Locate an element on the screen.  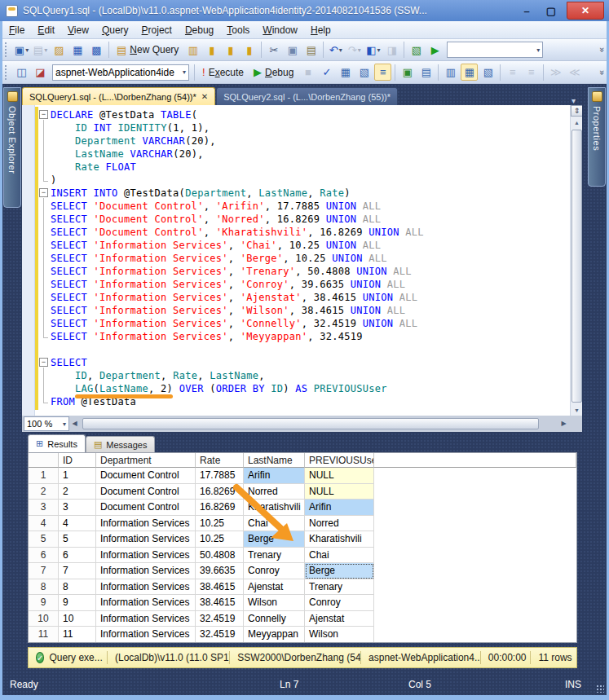
tab-close-icon: ✕ is located at coordinates (205, 96).